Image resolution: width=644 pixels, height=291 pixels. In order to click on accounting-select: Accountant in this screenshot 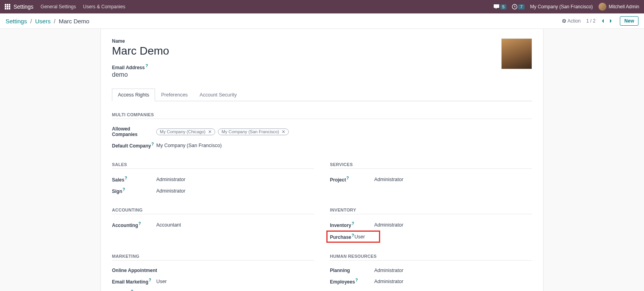, I will do `click(169, 225)`.